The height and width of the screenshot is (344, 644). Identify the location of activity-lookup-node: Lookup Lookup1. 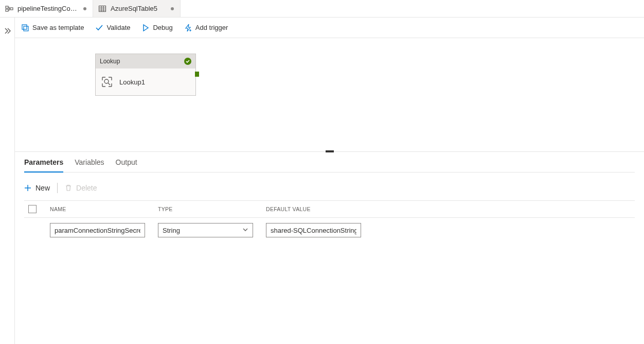
(146, 75).